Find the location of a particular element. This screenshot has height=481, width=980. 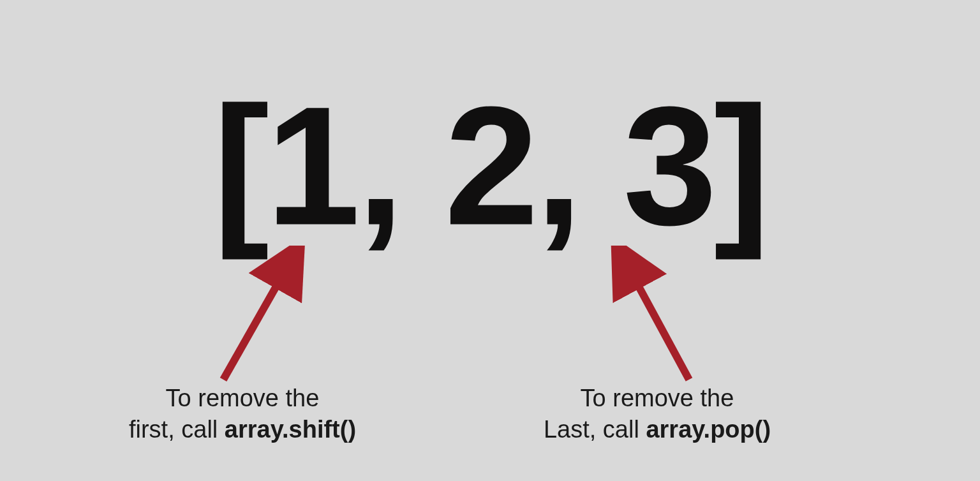

pop-annotation: To remove the Last, call array.pop() is located at coordinates (657, 415).